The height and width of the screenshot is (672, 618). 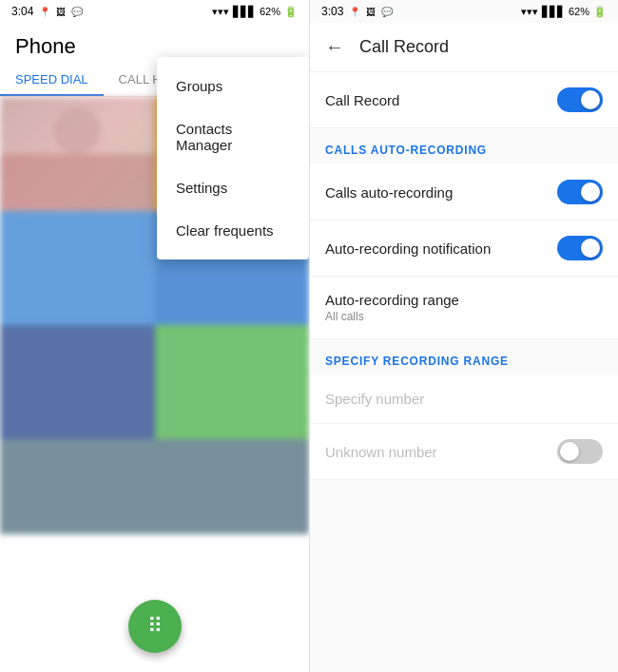 I want to click on auto-recording-label: Calls auto-recording, so click(x=389, y=192).